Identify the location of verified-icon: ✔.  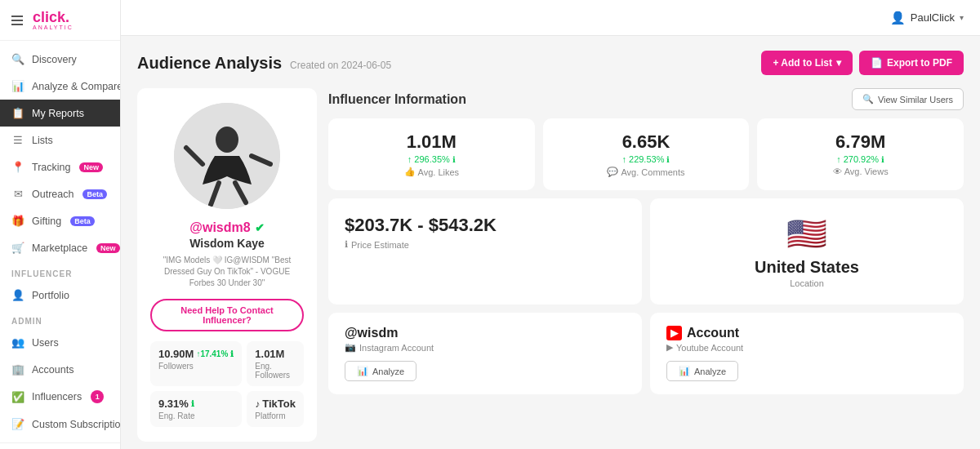
(260, 228).